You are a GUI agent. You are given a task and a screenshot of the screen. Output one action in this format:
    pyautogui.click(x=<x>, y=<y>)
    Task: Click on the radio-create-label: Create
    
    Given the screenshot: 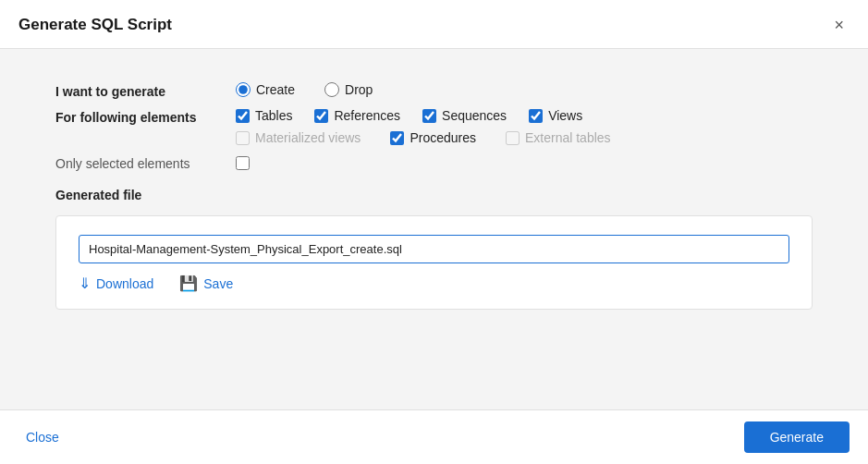 What is the action you would take?
    pyautogui.click(x=275, y=90)
    